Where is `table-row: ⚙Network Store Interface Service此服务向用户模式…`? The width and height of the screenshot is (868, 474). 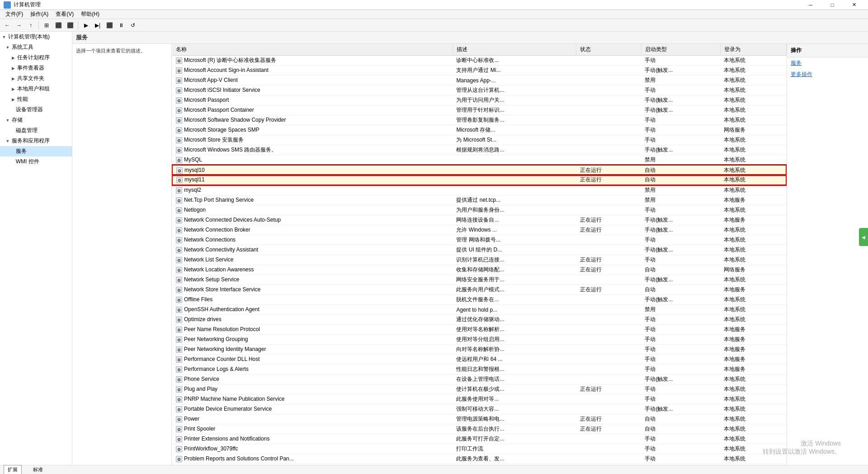
table-row: ⚙Network Store Interface Service此服务向用户模式… is located at coordinates (479, 290).